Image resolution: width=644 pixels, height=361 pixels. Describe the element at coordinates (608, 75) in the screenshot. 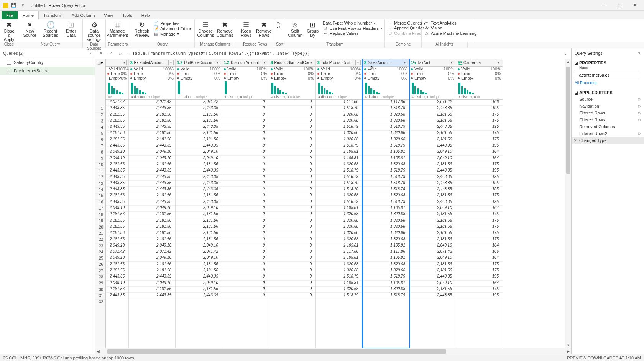

I see `query-name-input` at that location.